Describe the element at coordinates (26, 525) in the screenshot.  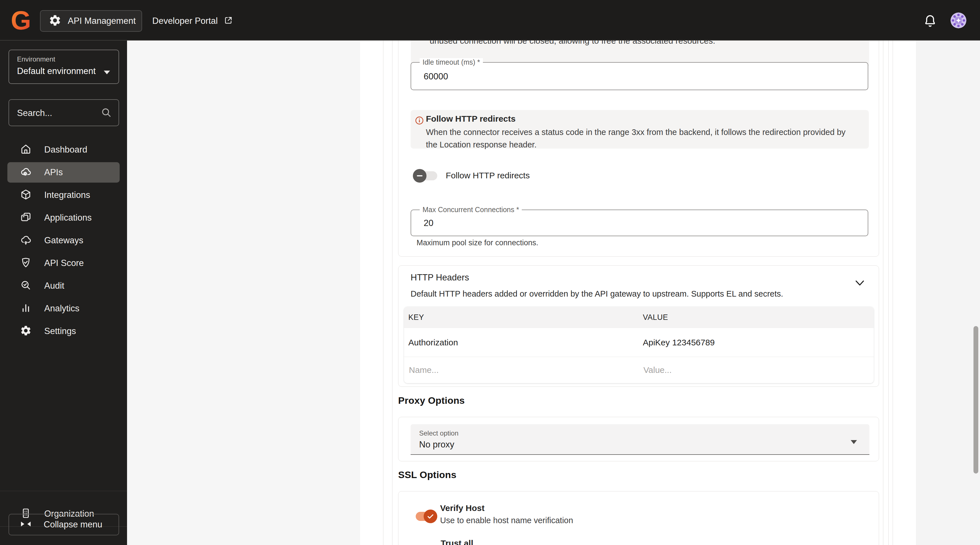
I see `collapse-icon` at that location.